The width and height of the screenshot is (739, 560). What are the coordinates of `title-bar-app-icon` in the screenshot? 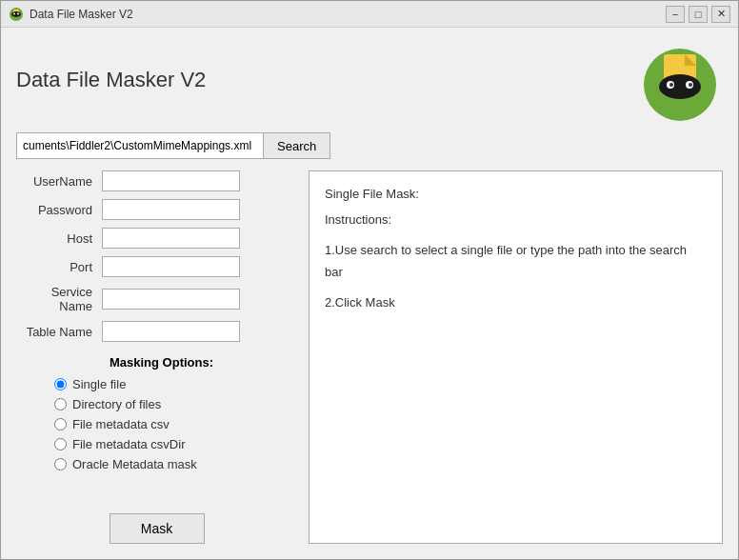 It's located at (16, 14).